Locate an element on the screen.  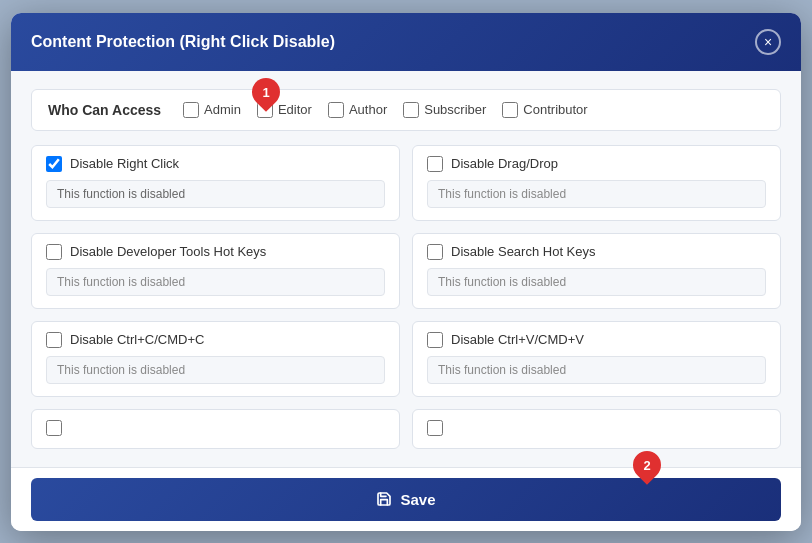
partial-right-checkbox is located at coordinates (435, 428).